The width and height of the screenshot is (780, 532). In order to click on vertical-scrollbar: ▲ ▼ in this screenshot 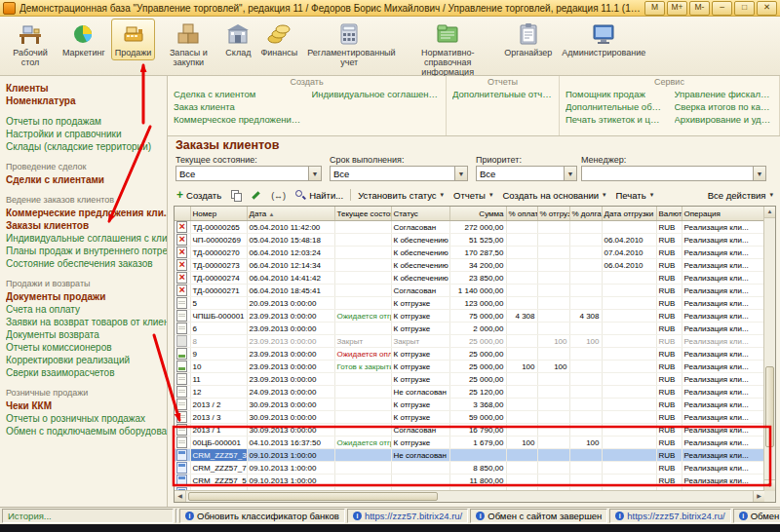, I will do `click(769, 349)`.